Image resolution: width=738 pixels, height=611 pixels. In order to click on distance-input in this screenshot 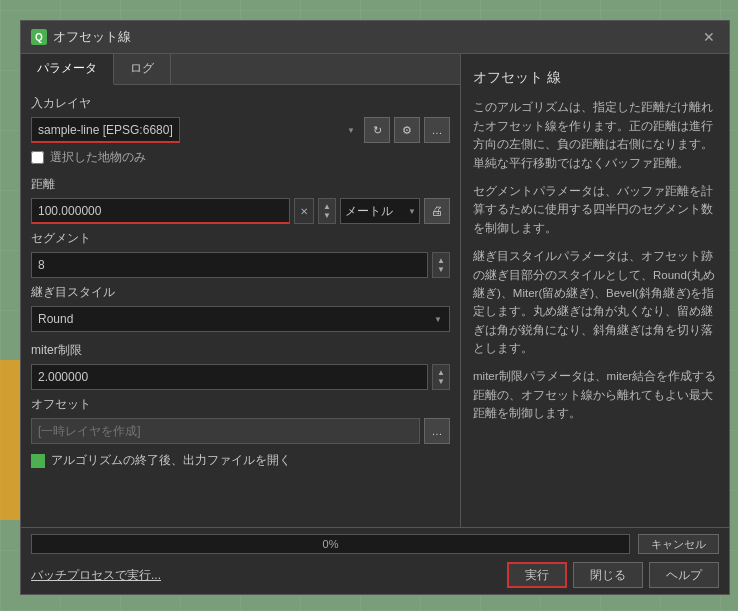, I will do `click(160, 211)`.